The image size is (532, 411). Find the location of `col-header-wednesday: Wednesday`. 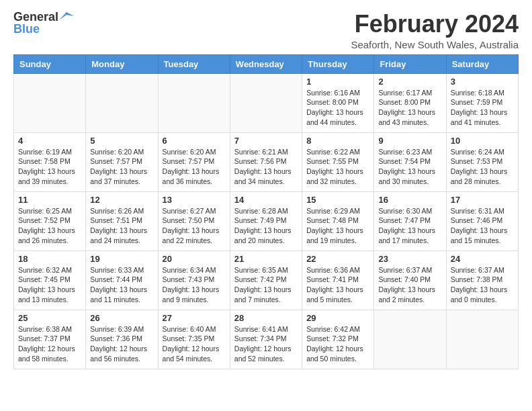

col-header-wednesday: Wednesday is located at coordinates (266, 64).